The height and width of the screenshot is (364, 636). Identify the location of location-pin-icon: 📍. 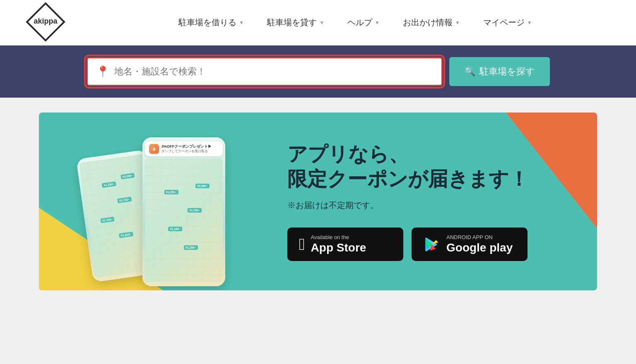
(103, 72).